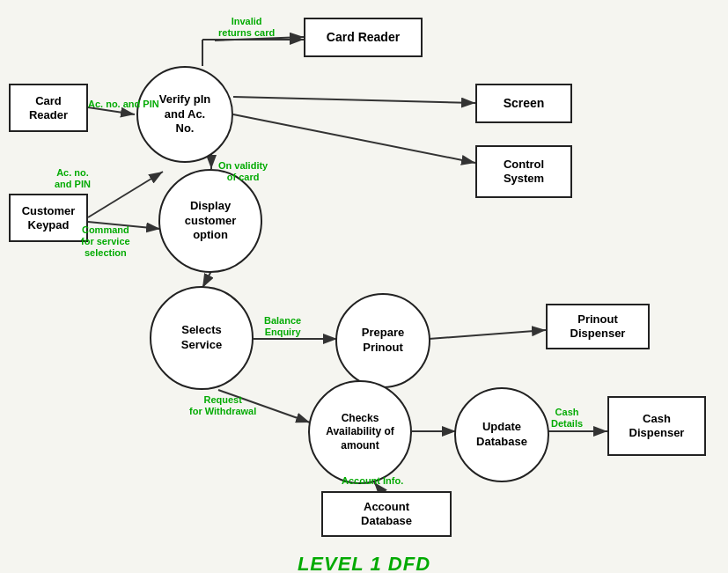 The image size is (728, 573). What do you see at coordinates (363, 37) in the screenshot?
I see `card-reader-top-box: Card Reader` at bounding box center [363, 37].